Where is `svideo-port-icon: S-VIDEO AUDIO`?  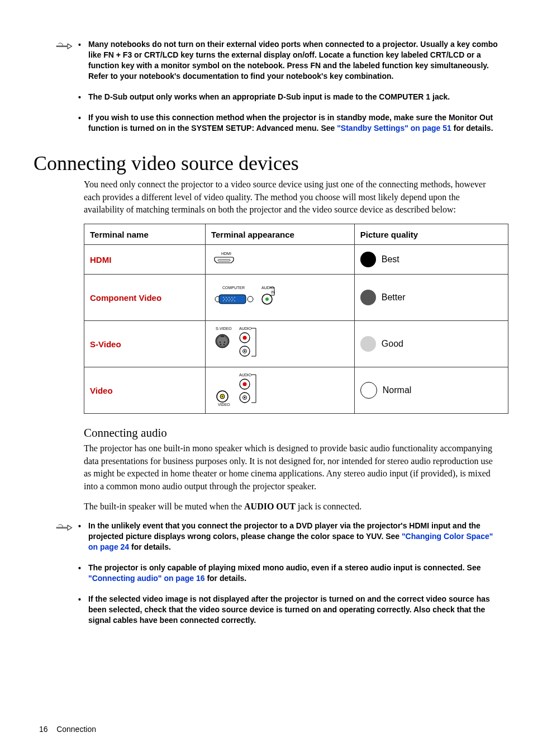 svideo-port-icon: S-VIDEO AUDIO is located at coordinates (242, 343).